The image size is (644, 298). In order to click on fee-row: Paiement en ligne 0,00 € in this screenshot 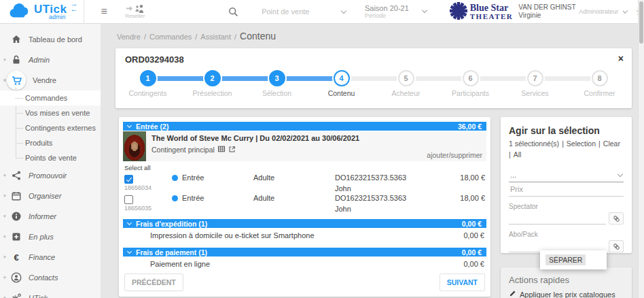, I will do `click(304, 264)`.